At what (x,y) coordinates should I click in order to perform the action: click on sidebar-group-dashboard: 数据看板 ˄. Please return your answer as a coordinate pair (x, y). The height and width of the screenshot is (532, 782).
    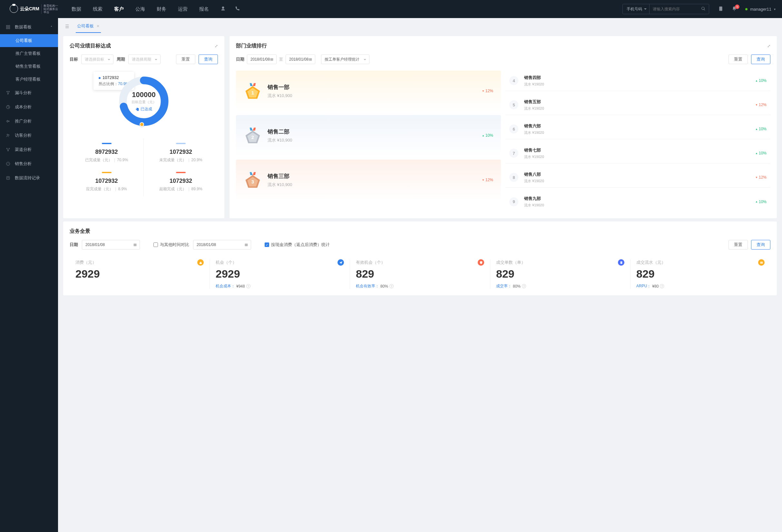
    Looking at the image, I should click on (29, 27).